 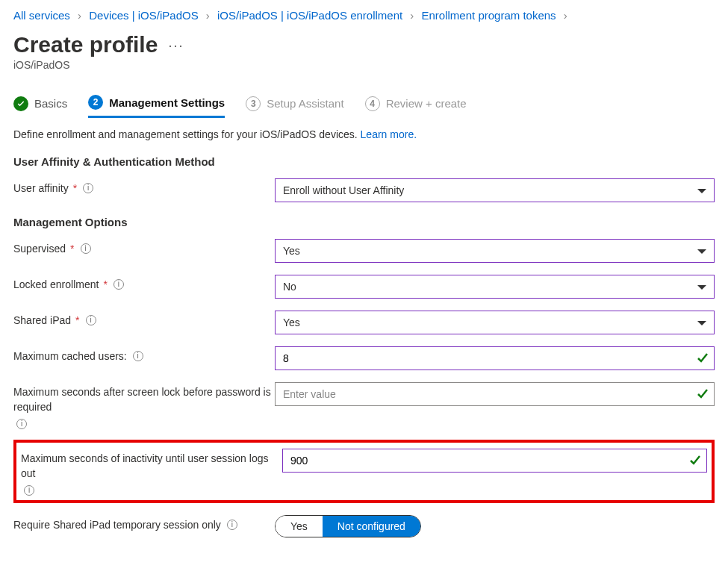 I want to click on label-temp-session: Require Shared iPad temporary session on…, so click(x=144, y=524).